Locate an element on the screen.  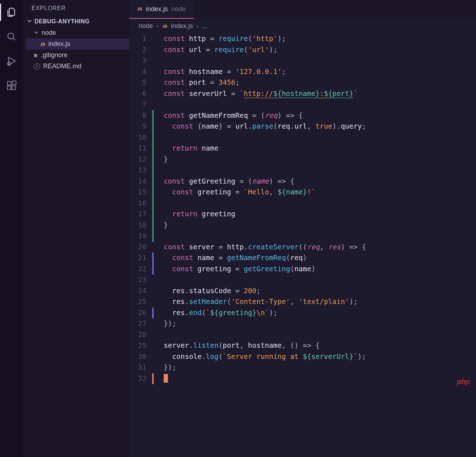
file-tree: nodeJSindex.js◆.gitignoreiREADME.md is located at coordinates (76, 50).